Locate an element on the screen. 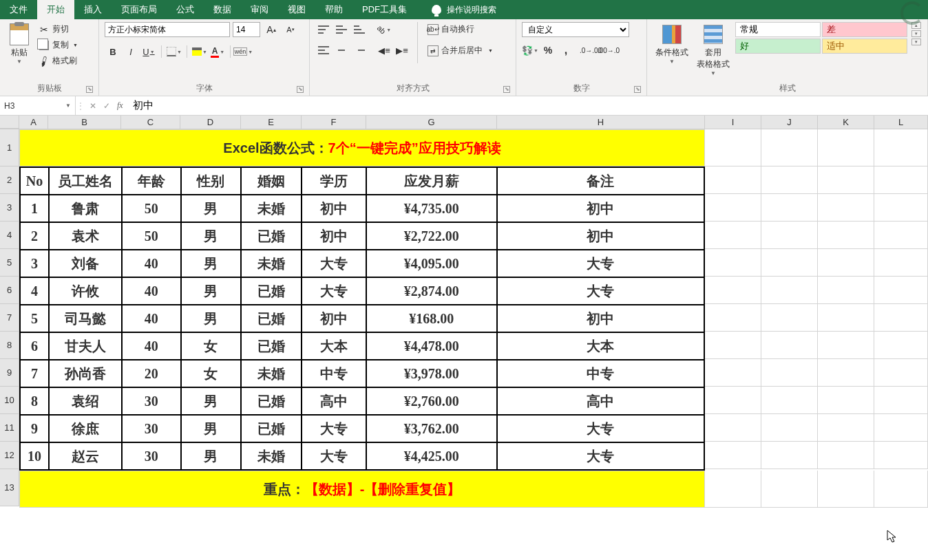  percent-button: % is located at coordinates (548, 50).